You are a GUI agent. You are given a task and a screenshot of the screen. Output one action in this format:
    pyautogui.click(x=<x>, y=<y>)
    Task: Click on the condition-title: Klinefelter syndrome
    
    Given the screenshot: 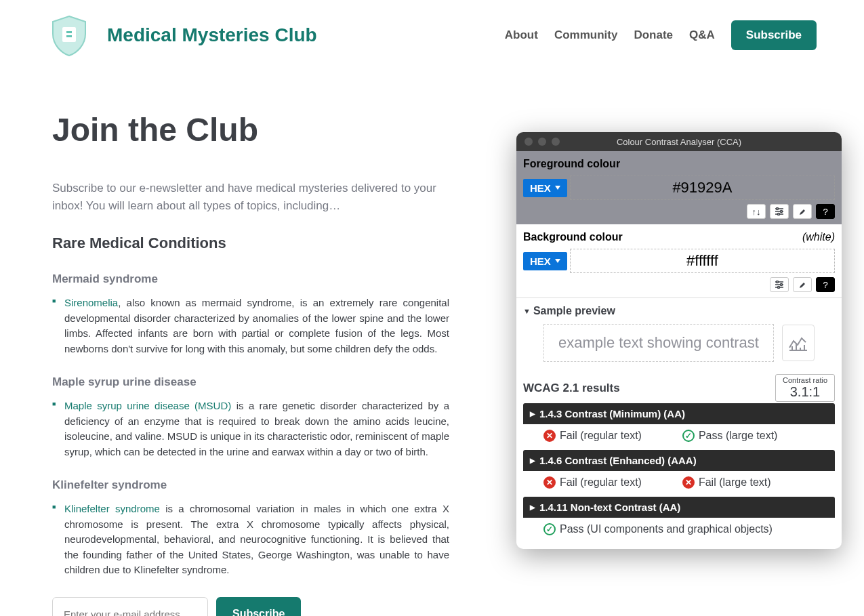 What is the action you would take?
    pyautogui.click(x=251, y=485)
    